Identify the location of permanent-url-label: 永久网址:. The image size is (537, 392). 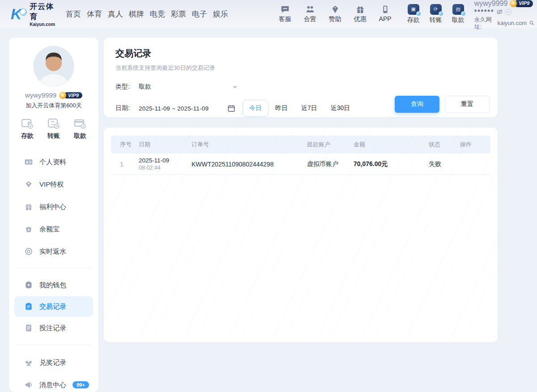
(485, 23).